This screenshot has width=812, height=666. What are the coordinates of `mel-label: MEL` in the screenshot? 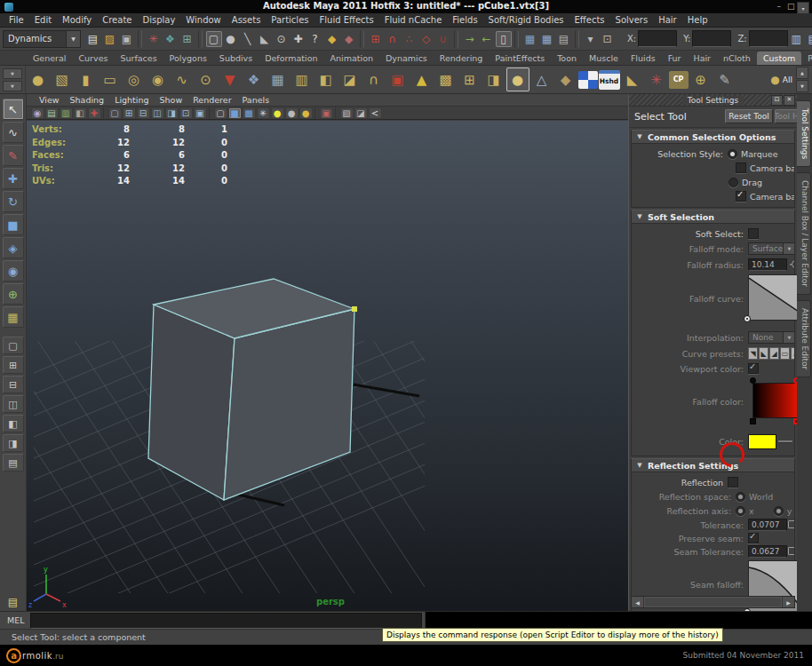 It's located at (15, 620).